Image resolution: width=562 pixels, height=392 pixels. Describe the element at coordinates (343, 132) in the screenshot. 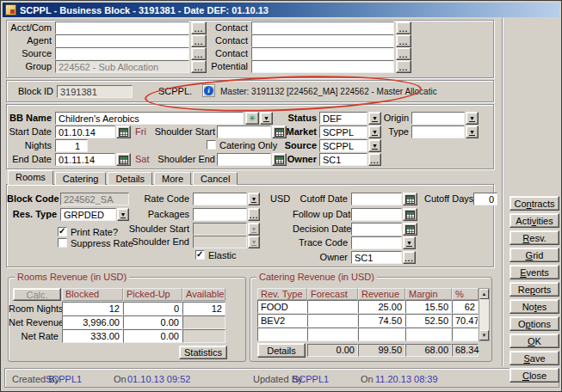

I see `market-input` at that location.